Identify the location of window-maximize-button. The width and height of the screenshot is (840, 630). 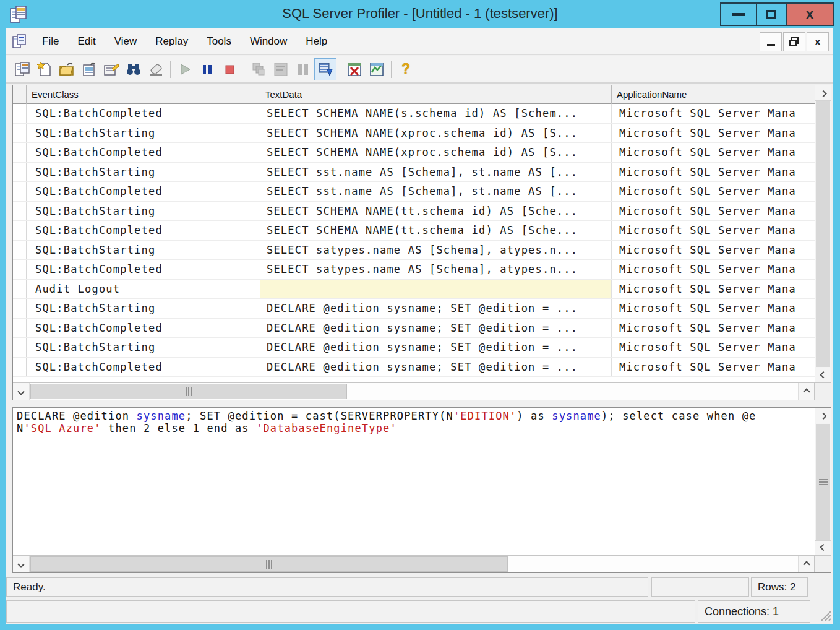
(771, 14).